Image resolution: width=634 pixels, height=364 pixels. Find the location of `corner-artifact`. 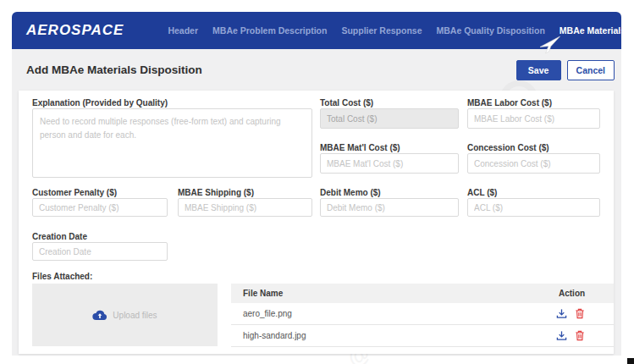

corner-artifact is located at coordinates (631, 361).